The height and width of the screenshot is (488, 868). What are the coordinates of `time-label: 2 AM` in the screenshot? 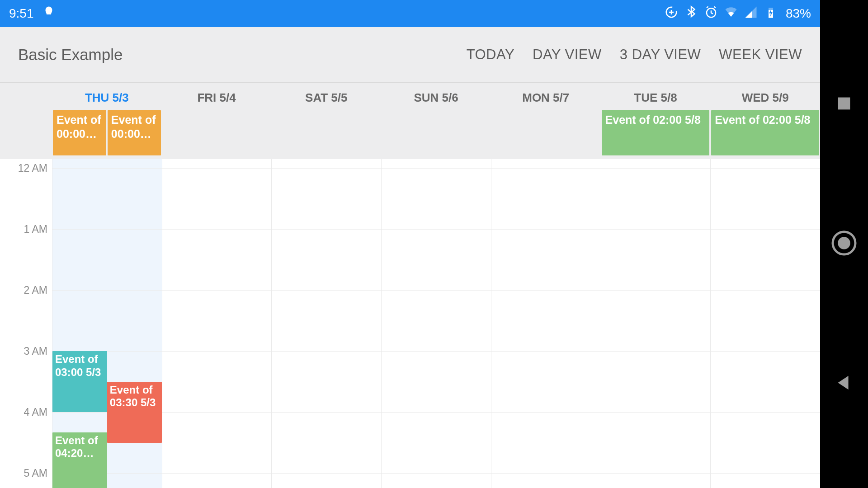 It's located at (24, 290).